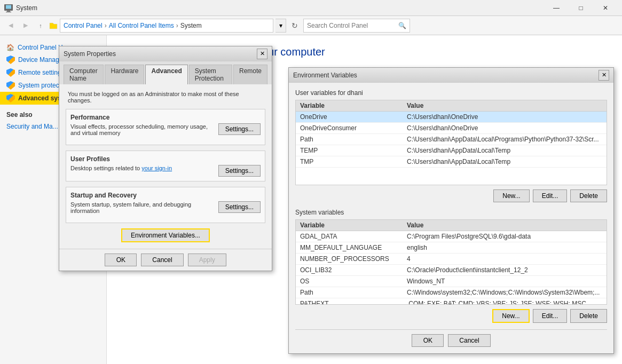  What do you see at coordinates (349, 302) in the screenshot?
I see `sys-var-name: PATHEXT` at bounding box center [349, 302].